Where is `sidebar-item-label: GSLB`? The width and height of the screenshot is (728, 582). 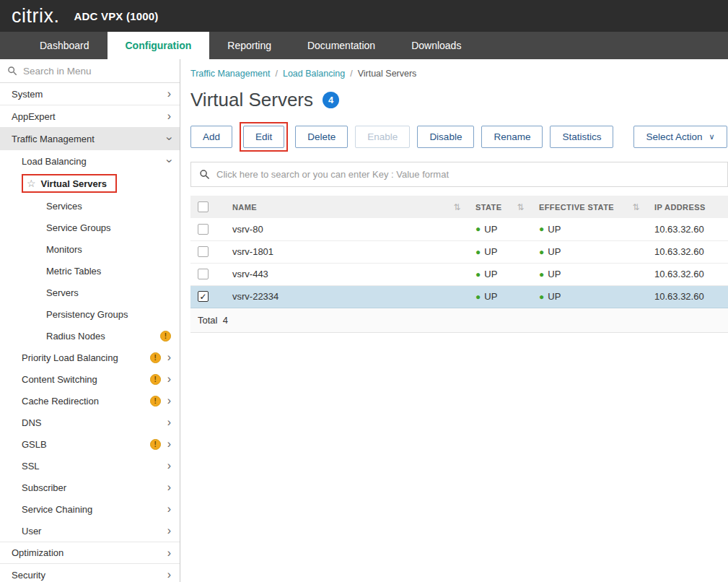 sidebar-item-label: GSLB is located at coordinates (35, 445).